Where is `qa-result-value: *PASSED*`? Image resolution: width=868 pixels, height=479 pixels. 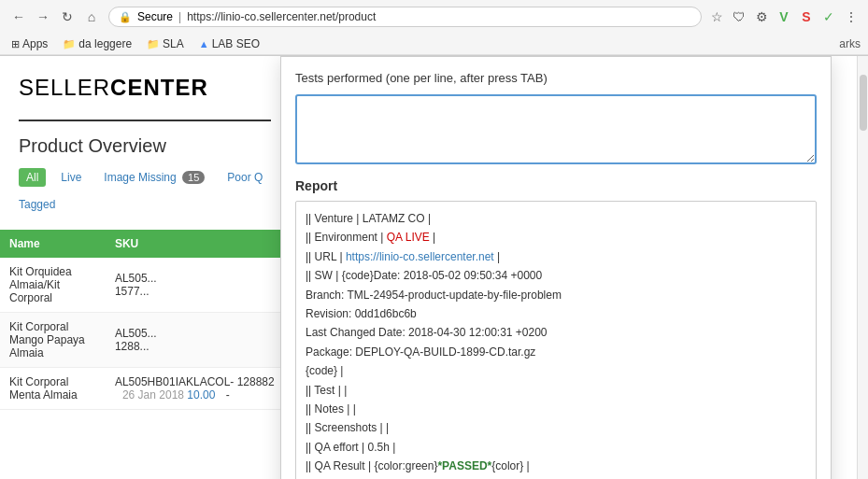 qa-result-value: *PASSED* is located at coordinates (464, 466).